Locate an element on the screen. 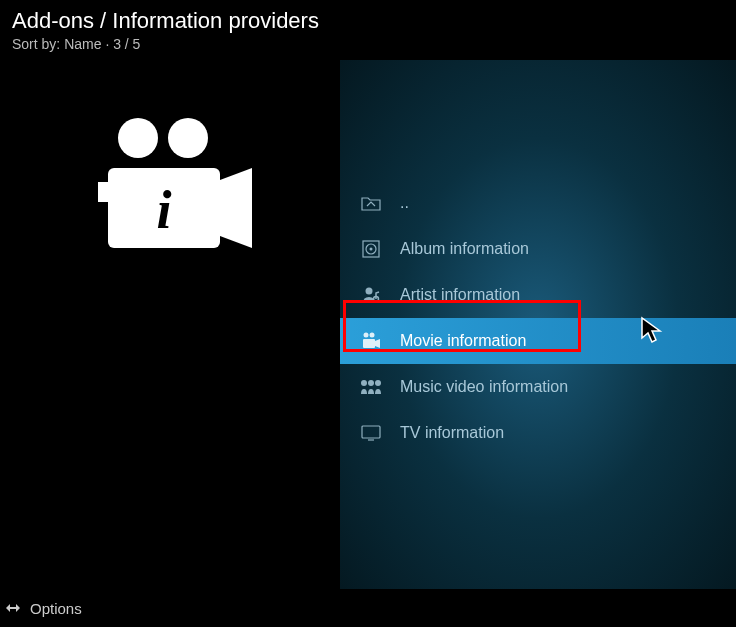  options-icon is located at coordinates (13, 608).